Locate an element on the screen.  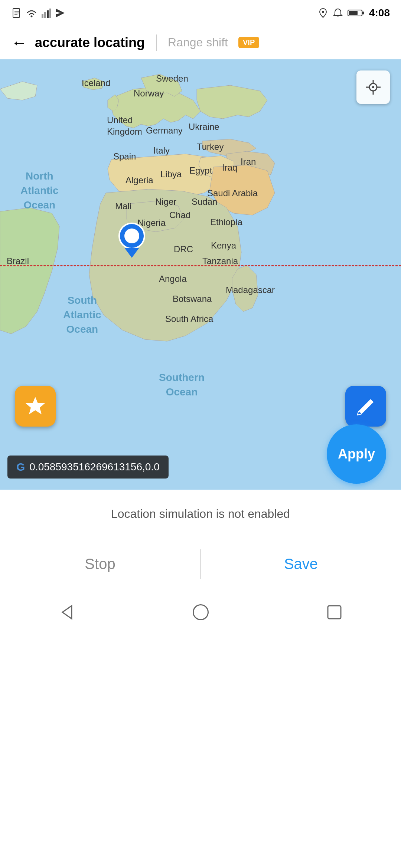
header-divider is located at coordinates (156, 43).